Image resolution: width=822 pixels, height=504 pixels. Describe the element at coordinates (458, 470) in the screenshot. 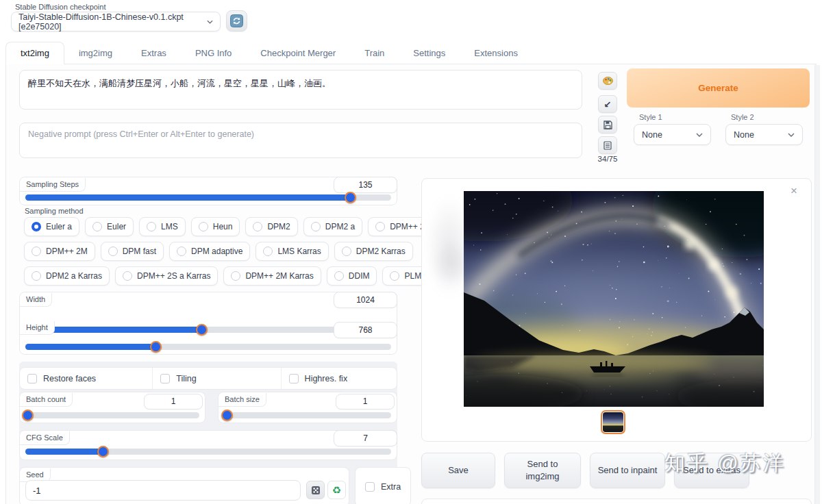

I see `save-button: Save` at that location.